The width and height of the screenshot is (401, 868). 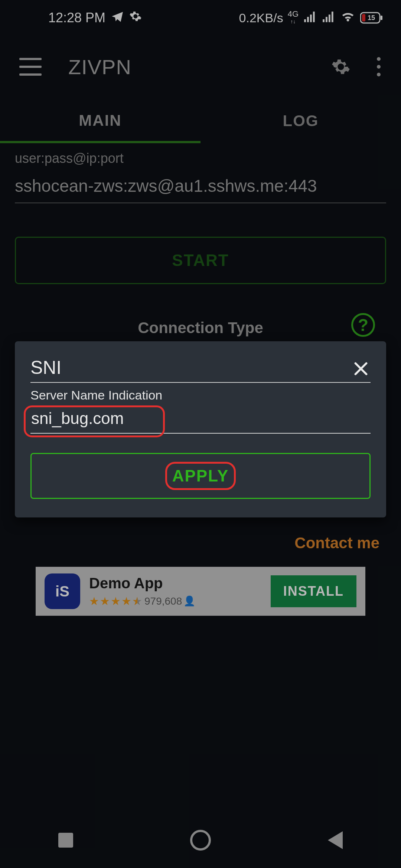 I want to click on close-icon, so click(x=361, y=369).